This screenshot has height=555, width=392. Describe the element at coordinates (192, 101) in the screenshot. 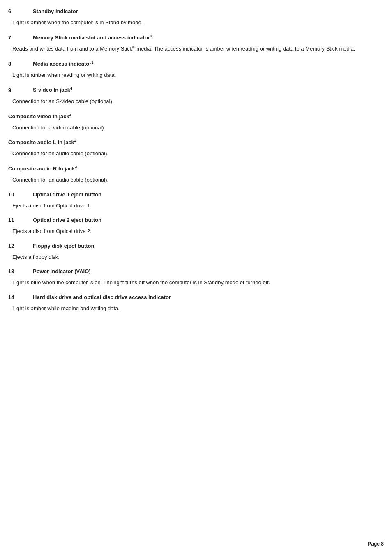

I see `section-9-body: Connection for an S-video cable (optiona…` at that location.